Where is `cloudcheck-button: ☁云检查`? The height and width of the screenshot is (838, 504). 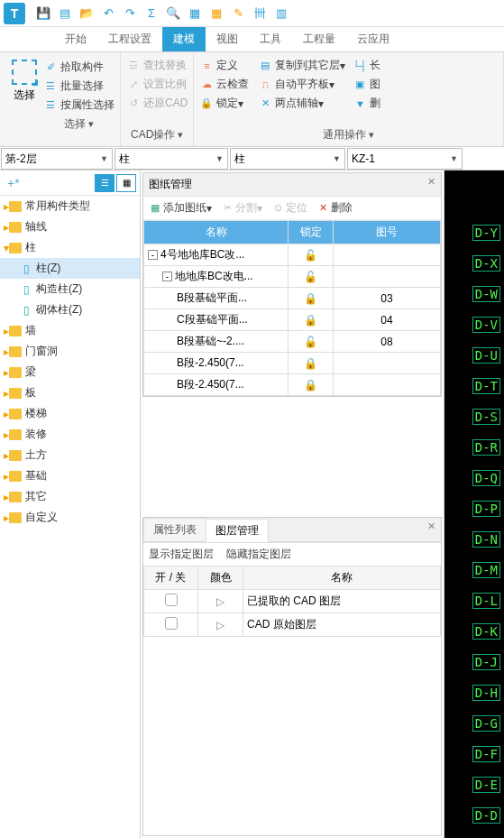 cloudcheck-button: ☁云检查 is located at coordinates (224, 85).